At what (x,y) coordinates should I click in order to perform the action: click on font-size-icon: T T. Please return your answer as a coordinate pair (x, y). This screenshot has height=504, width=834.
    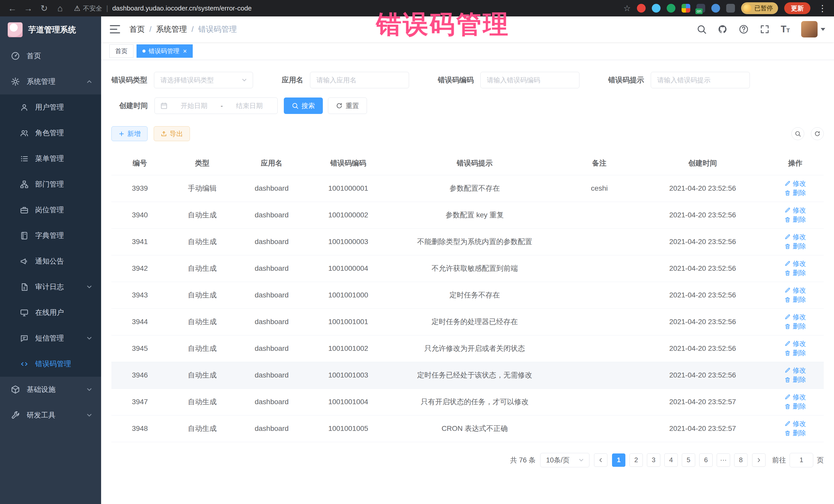
    Looking at the image, I should click on (785, 29).